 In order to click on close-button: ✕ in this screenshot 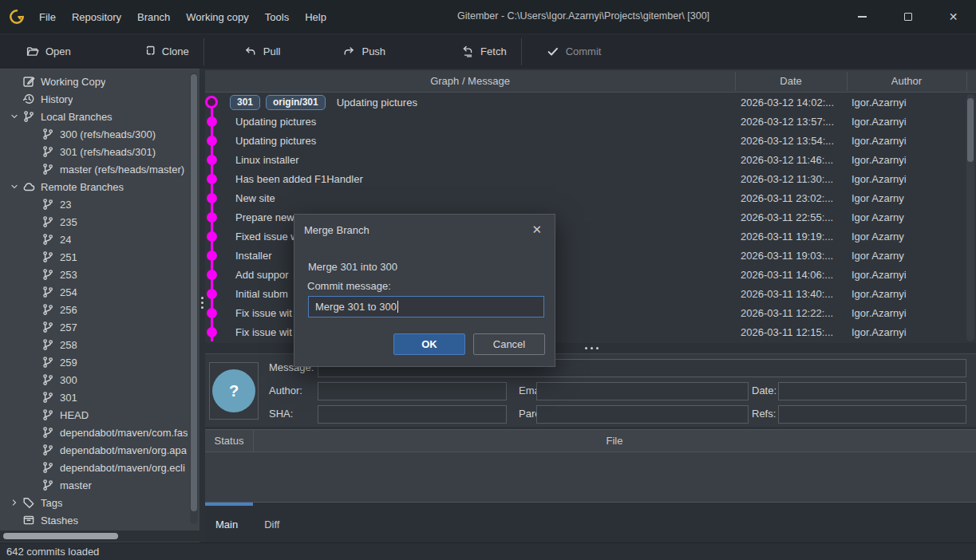, I will do `click(953, 17)`.